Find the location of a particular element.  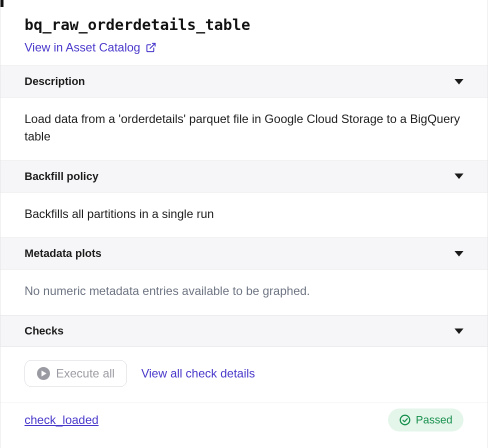

status-badge: Passed is located at coordinates (426, 420).